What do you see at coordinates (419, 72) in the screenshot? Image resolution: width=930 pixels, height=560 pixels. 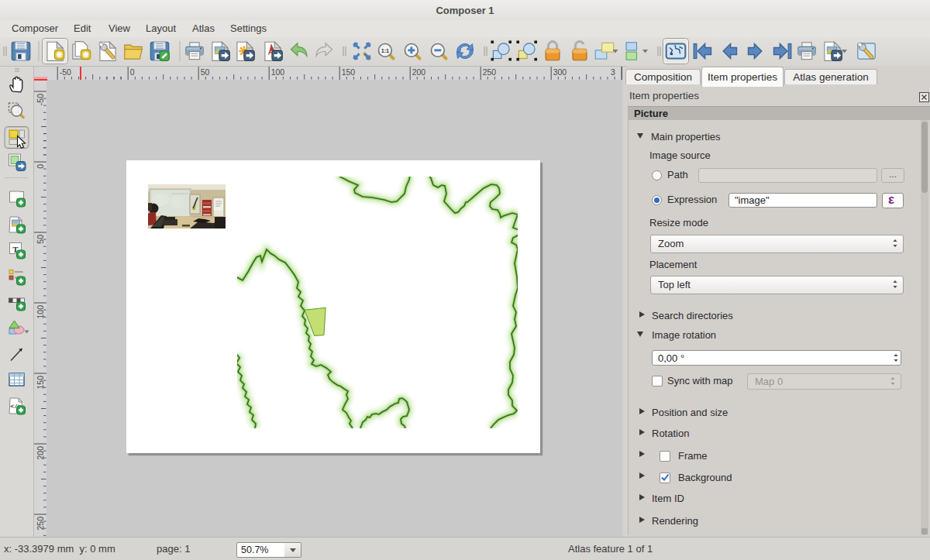 I see `svg-text: 200` at bounding box center [419, 72].